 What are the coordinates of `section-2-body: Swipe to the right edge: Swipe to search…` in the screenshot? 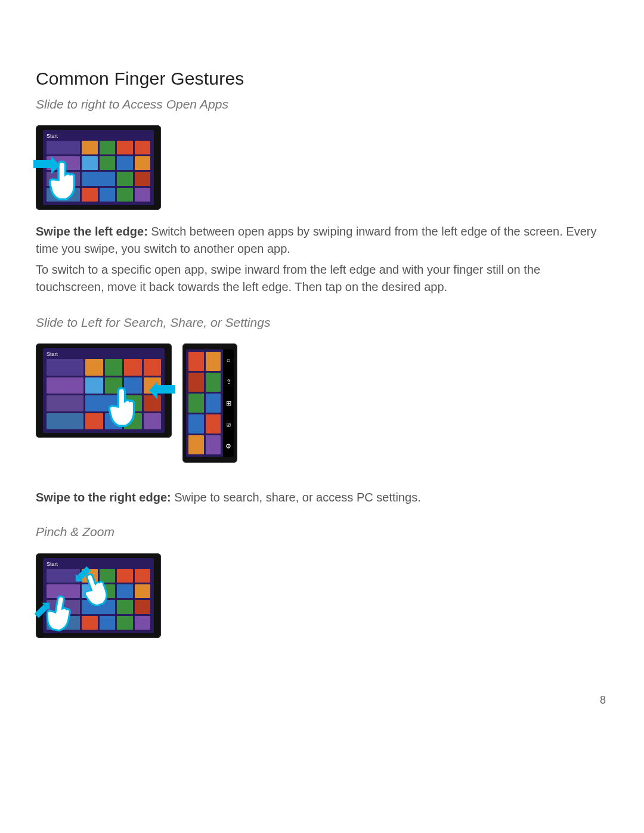 It's located at (321, 497).